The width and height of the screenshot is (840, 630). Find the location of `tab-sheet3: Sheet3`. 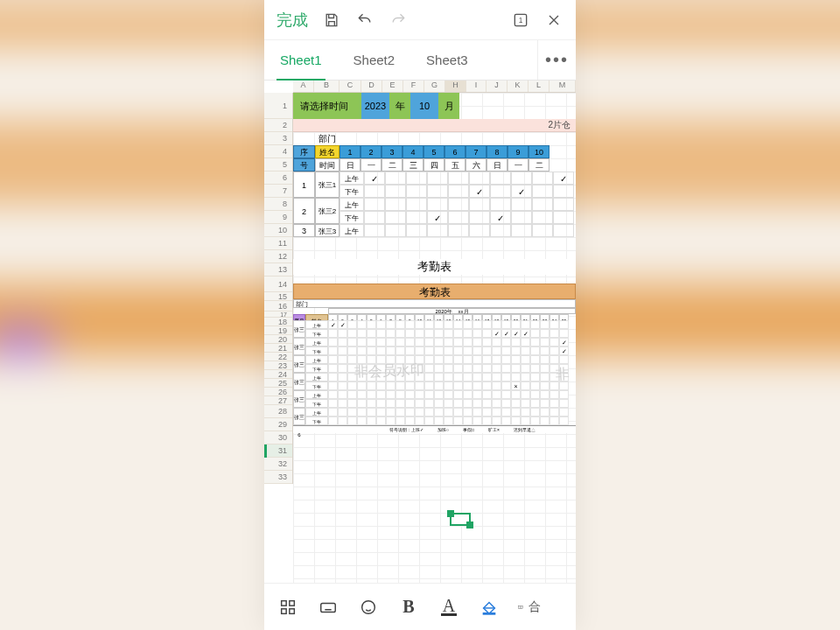

tab-sheet3: Sheet3 is located at coordinates (447, 60).